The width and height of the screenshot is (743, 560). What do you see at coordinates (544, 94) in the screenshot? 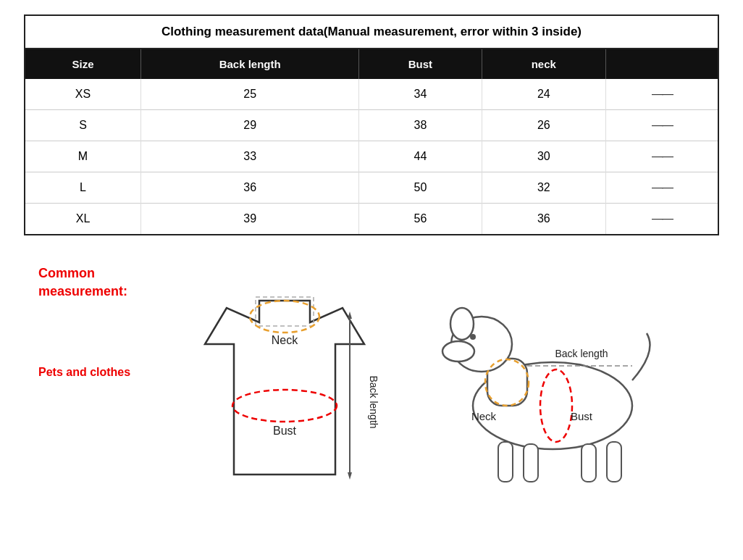
I see `cell-neck: 24` at bounding box center [544, 94].